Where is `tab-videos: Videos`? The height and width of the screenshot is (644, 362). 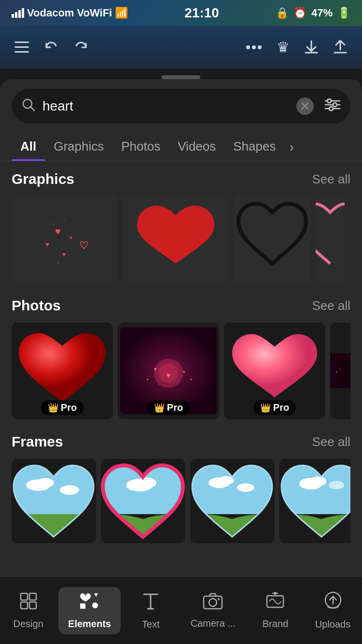
tab-videos: Videos is located at coordinates (197, 147).